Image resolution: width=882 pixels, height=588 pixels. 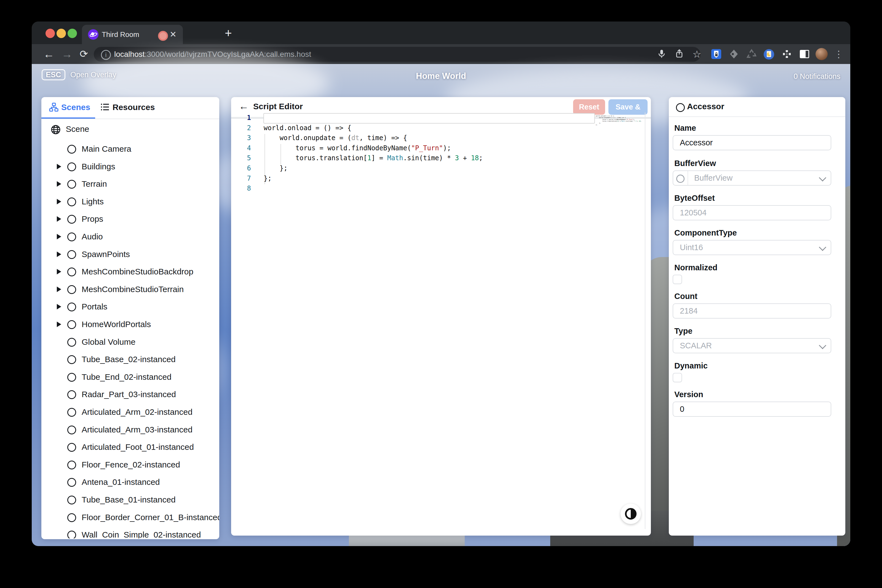 I want to click on tree-row-label: Lights, so click(x=93, y=202).